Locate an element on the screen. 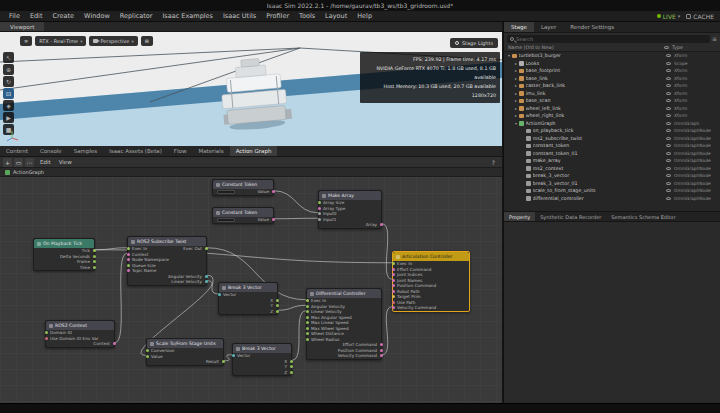 This screenshot has height=413, width=720. tab-render-settings: Render Settings is located at coordinates (592, 27).